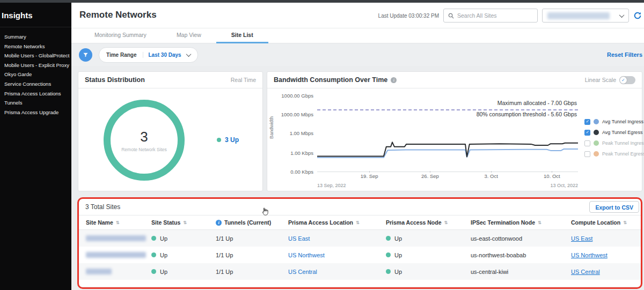 This screenshot has height=290, width=644. I want to click on filter-button, so click(86, 55).